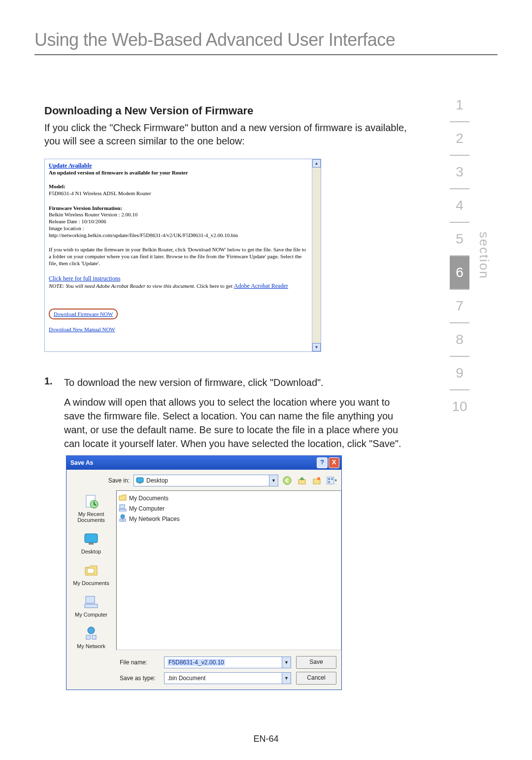 The height and width of the screenshot is (760, 532). What do you see at coordinates (316, 164) in the screenshot?
I see `scroll-up-icon: ▲` at bounding box center [316, 164].